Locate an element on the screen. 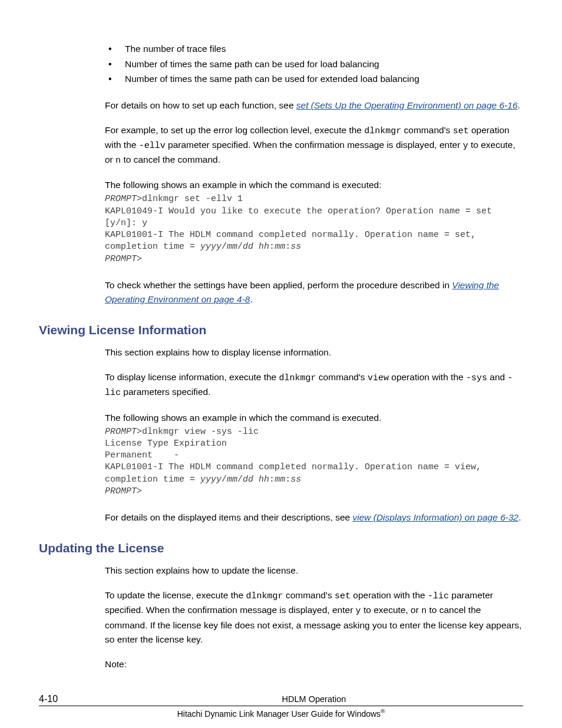 The height and width of the screenshot is (728, 562). text: To display license information, execute … is located at coordinates (192, 377).